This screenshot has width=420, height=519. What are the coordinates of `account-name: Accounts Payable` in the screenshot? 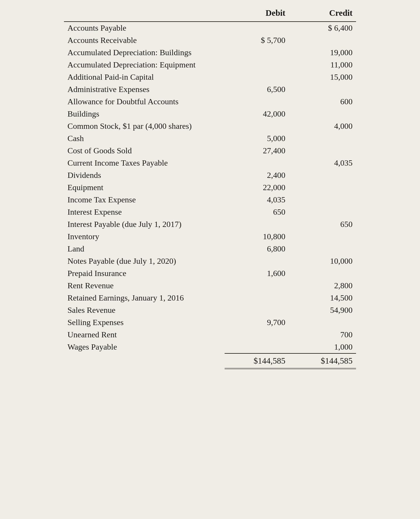 It's located at (144, 28).